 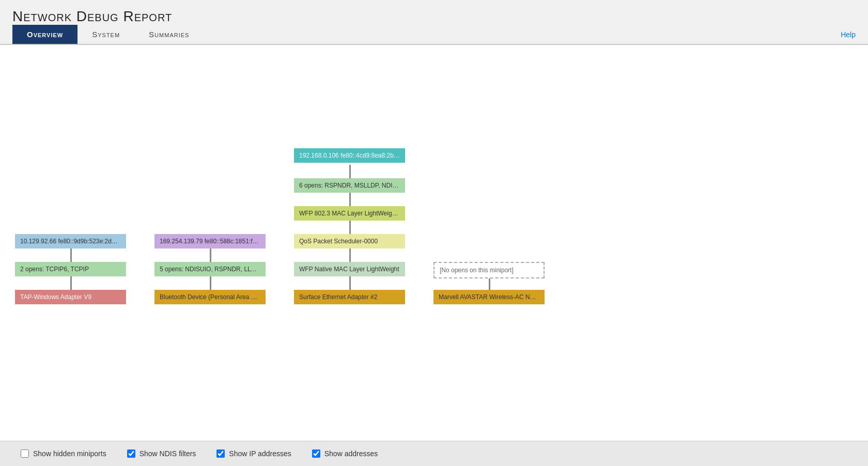 I want to click on show-addresses-text: Show addresses, so click(x=351, y=454).